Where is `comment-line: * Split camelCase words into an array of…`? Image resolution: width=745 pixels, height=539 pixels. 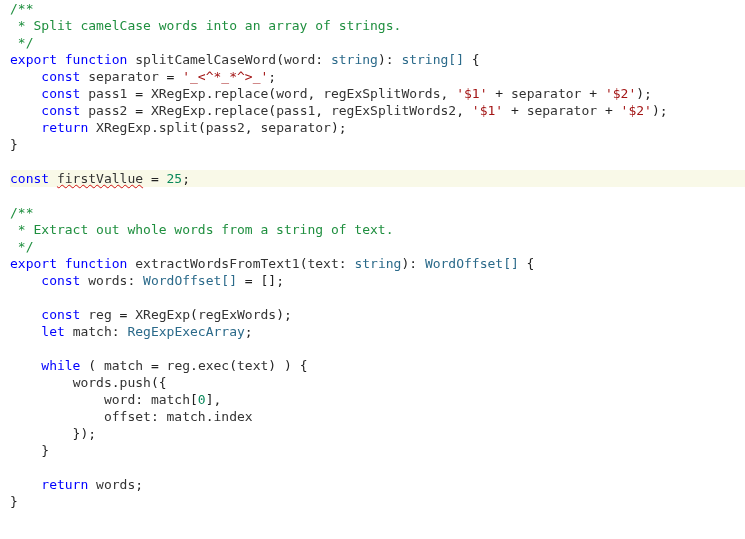
comment-line: * Split camelCase words into an array of… is located at coordinates (206, 26).